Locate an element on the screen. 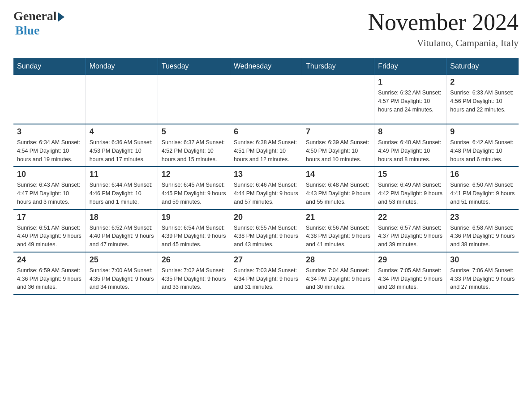 The height and width of the screenshot is (411, 532). calendar-cell: 15Sunrise: 6:49 AM Sunset: 4:42 PM Dayli… is located at coordinates (410, 188).